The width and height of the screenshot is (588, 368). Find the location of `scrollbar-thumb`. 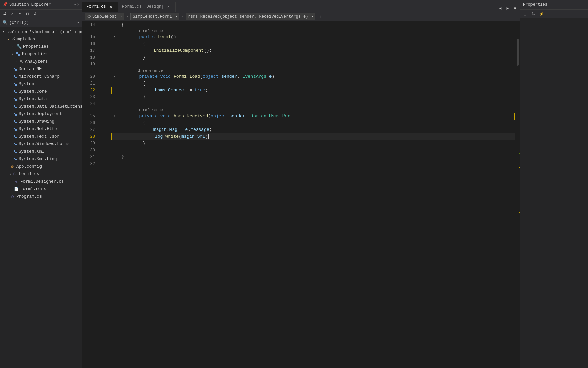

scrollbar-thumb is located at coordinates (518, 52).